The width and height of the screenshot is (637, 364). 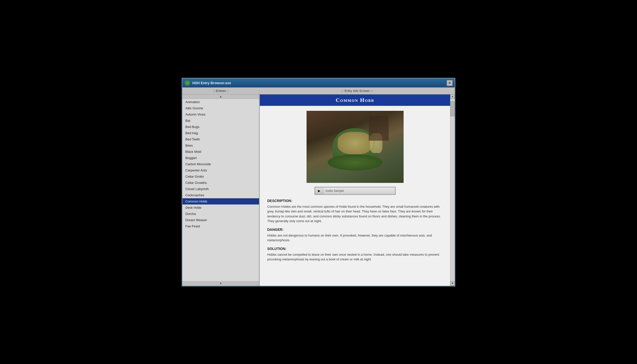 I want to click on entry-image, so click(x=355, y=147).